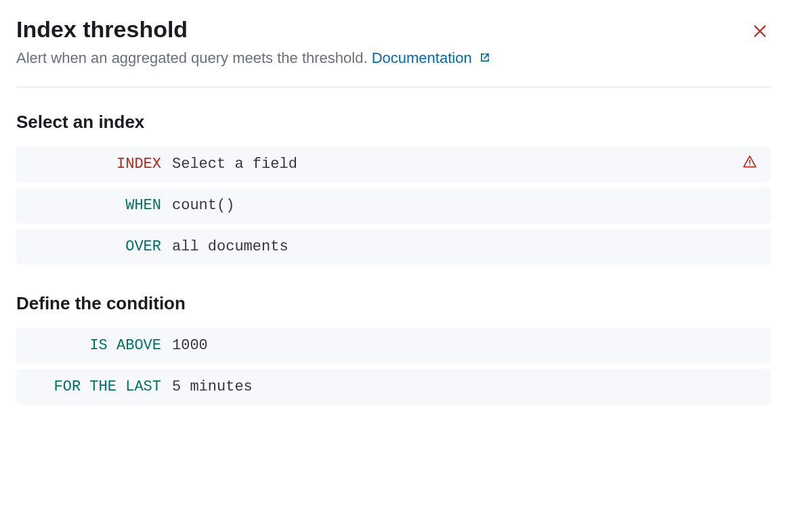  Describe the element at coordinates (139, 164) in the screenshot. I see `index-keyword: INDEX` at that location.